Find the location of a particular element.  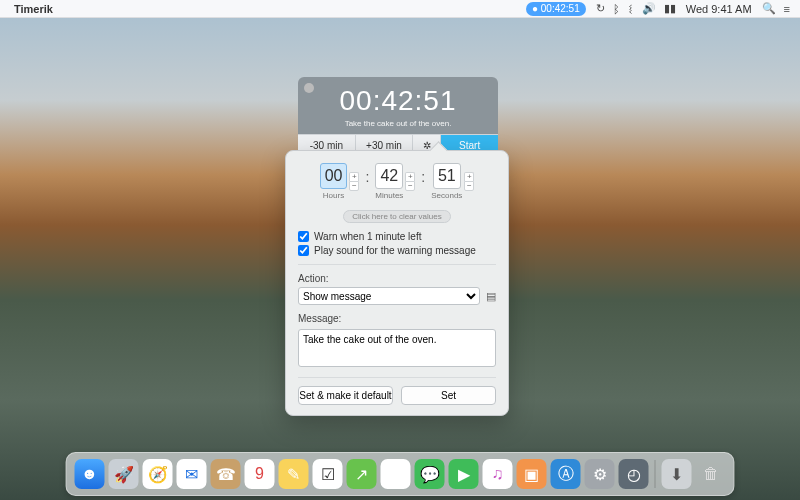

timer-window: 00:42:51 Take the cake out of the oven. … is located at coordinates (398, 116).